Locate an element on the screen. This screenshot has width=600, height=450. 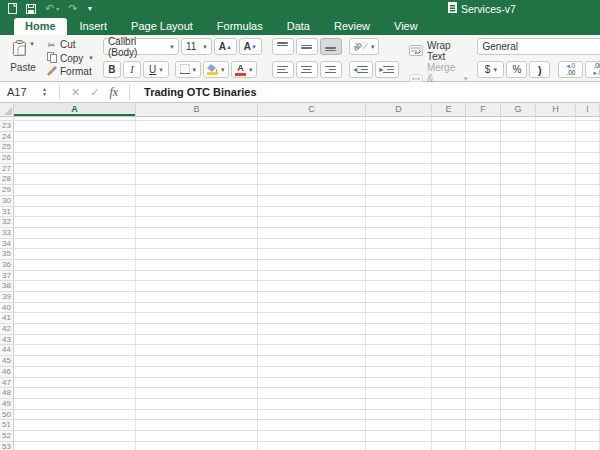
cell-f53 is located at coordinates (484, 446).